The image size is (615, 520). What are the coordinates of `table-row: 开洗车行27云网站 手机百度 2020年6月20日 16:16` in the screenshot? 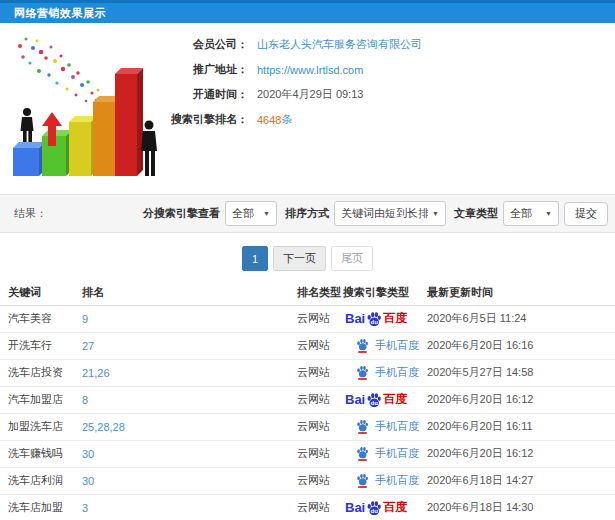 It's located at (308, 346).